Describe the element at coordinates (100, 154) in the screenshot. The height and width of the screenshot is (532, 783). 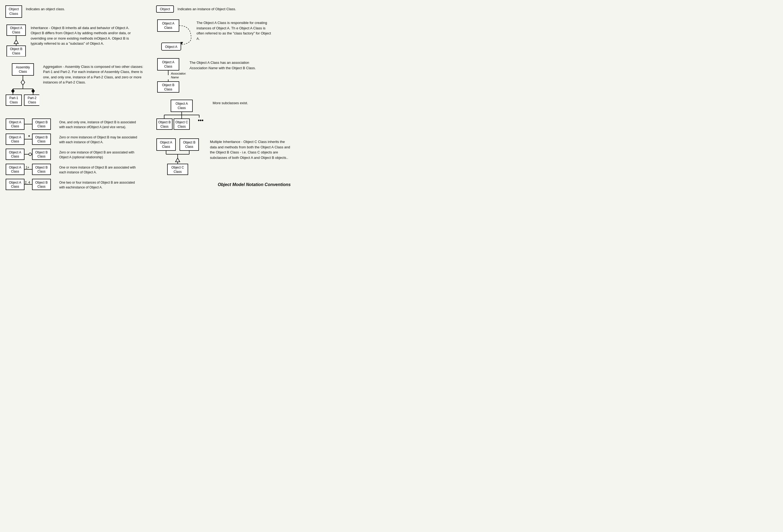
I see `assoc-desc-3: Zero or one instance of Object B are ass…` at that location.